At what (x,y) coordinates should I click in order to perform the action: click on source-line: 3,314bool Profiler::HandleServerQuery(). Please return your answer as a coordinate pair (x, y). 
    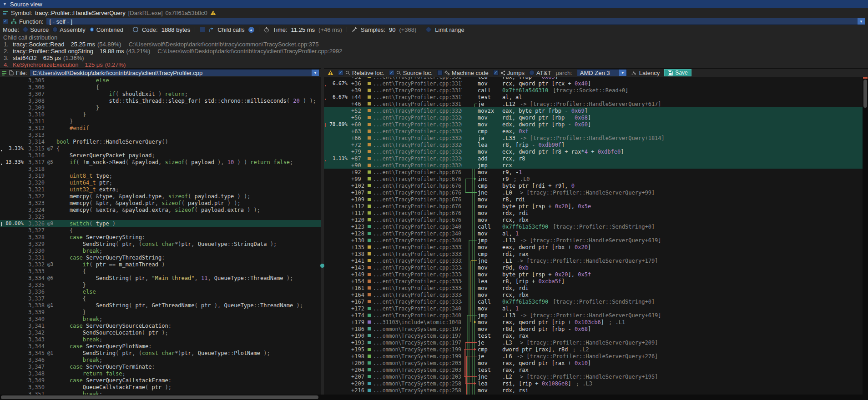
    Looking at the image, I should click on (161, 142).